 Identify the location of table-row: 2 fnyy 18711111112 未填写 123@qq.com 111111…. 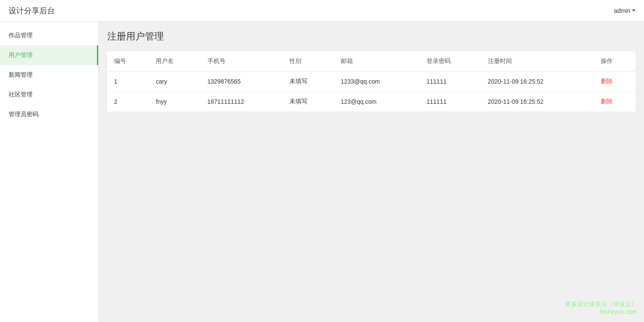
(371, 102).